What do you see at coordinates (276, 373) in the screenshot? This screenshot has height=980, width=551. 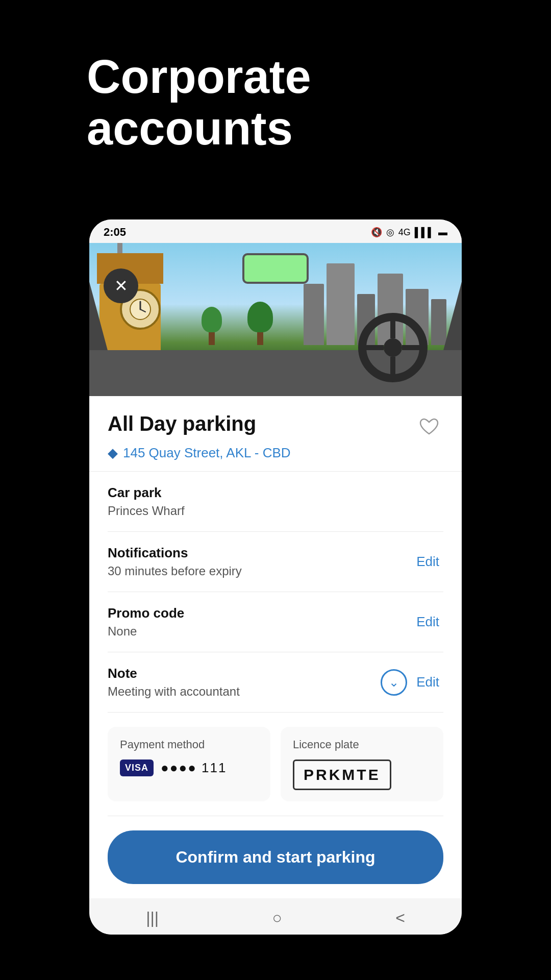 I see `dashboard` at bounding box center [276, 373].